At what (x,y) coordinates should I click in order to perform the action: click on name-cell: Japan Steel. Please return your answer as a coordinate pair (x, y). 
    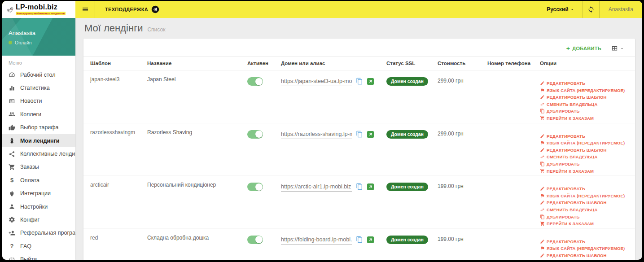
    Looking at the image, I should click on (190, 97).